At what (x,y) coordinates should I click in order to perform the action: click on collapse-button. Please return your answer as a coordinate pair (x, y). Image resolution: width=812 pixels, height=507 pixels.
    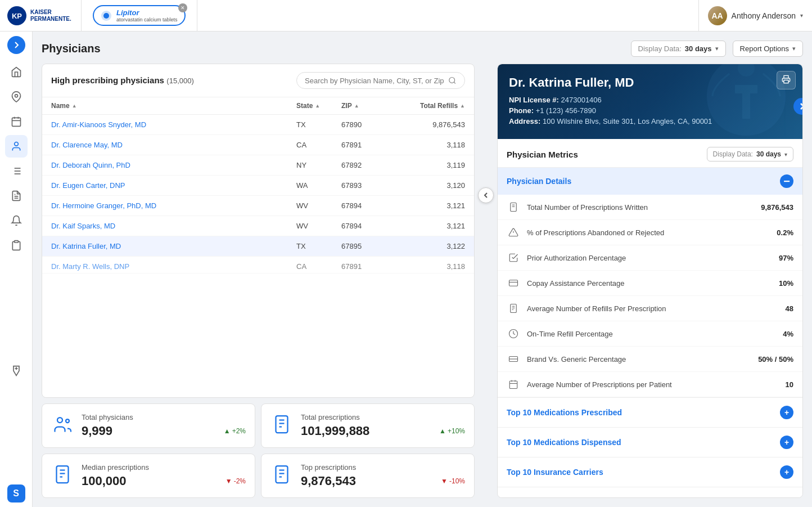
    Looking at the image, I should click on (486, 195).